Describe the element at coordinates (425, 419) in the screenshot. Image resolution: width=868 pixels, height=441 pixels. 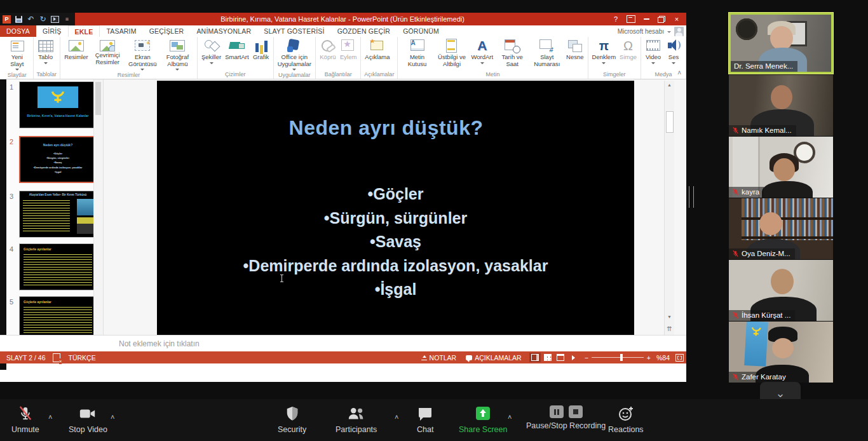
I see `chat-button: Chat` at that location.